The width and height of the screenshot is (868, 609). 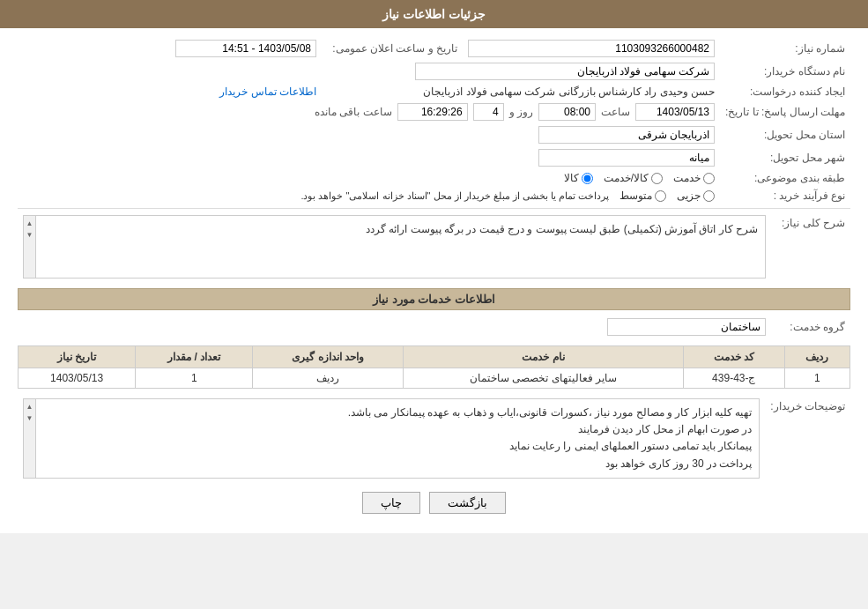 I want to click on province-input, so click(x=627, y=135).